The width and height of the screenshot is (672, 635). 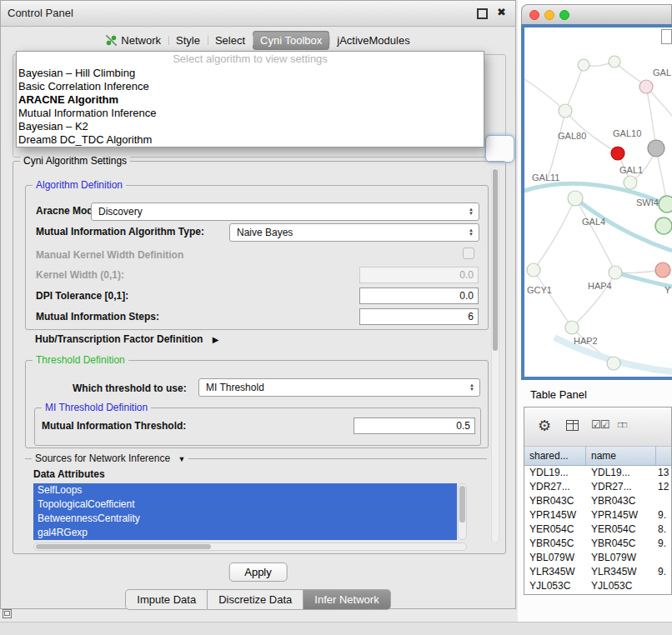 What do you see at coordinates (182, 459) in the screenshot?
I see `collapse-arrow-icon: ▼` at bounding box center [182, 459].